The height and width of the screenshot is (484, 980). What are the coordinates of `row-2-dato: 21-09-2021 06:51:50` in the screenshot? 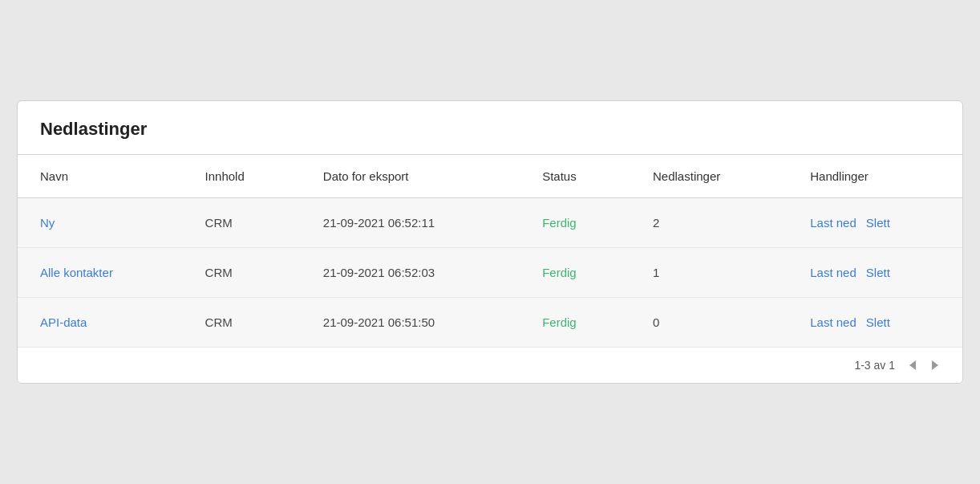 It's located at (411, 323).